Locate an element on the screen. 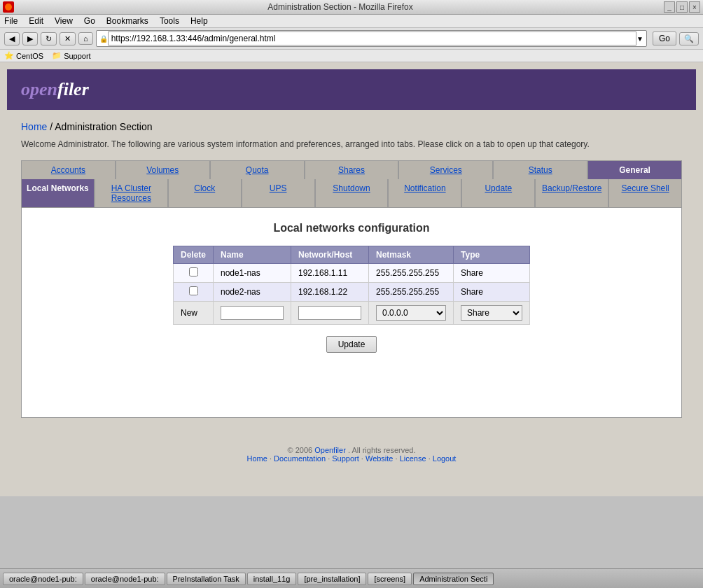  secondary-tab-local-networks: Local Networks is located at coordinates (57, 193).